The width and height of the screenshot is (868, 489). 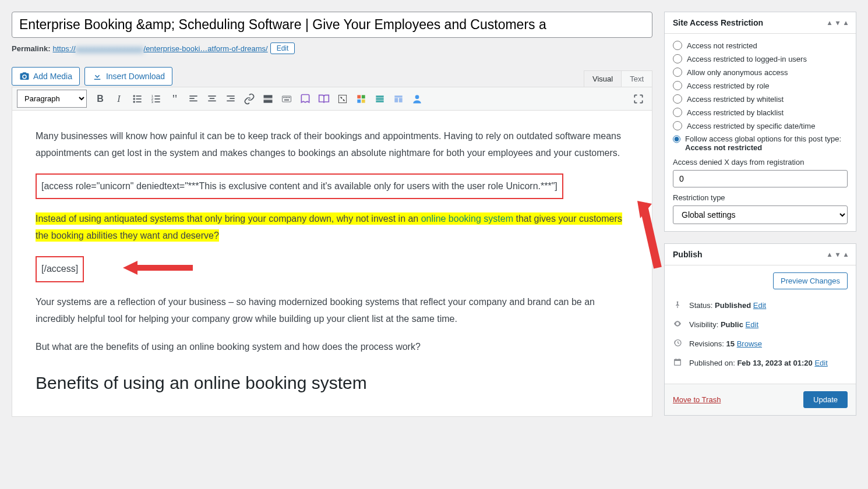 What do you see at coordinates (467, 219) in the screenshot?
I see `inline-link: online booking system` at bounding box center [467, 219].